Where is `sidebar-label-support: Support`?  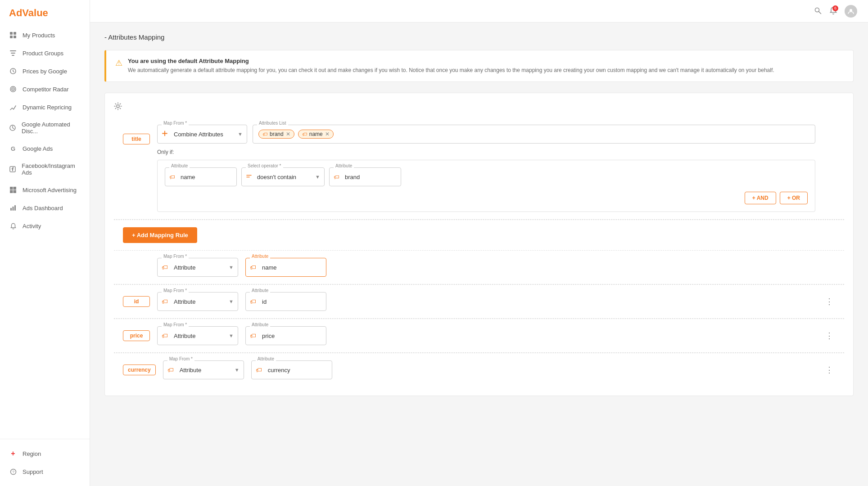
sidebar-label-support: Support is located at coordinates (33, 472).